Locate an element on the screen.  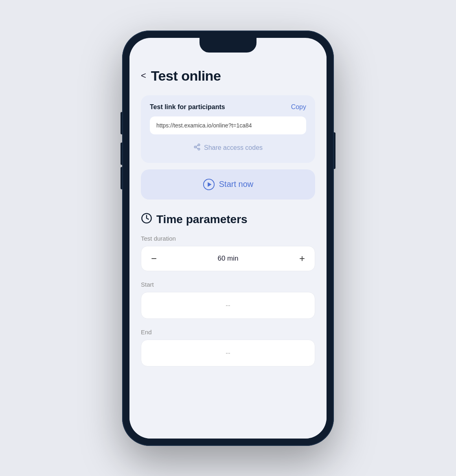
duration-value: 60 min is located at coordinates (228, 259).